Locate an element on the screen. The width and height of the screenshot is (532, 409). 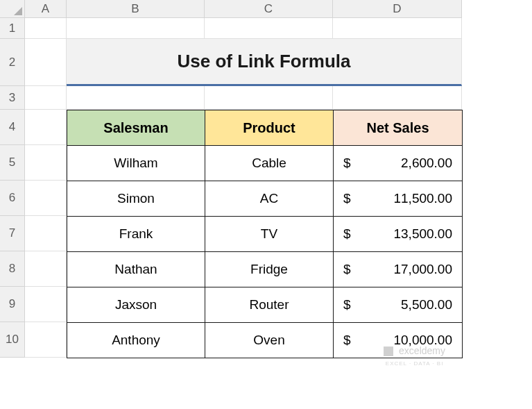
cell-a4 is located at coordinates (46, 128).